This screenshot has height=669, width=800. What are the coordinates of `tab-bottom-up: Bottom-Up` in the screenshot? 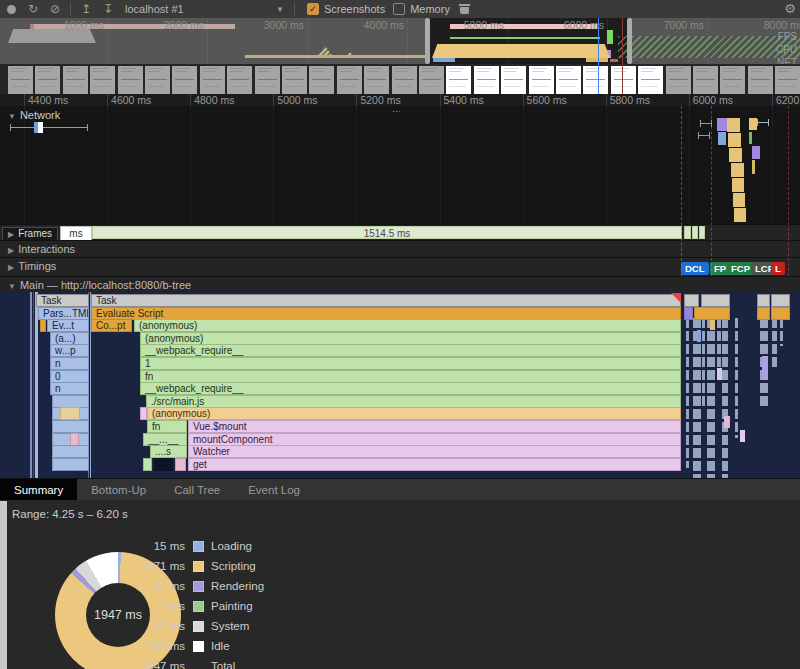 It's located at (118, 490).